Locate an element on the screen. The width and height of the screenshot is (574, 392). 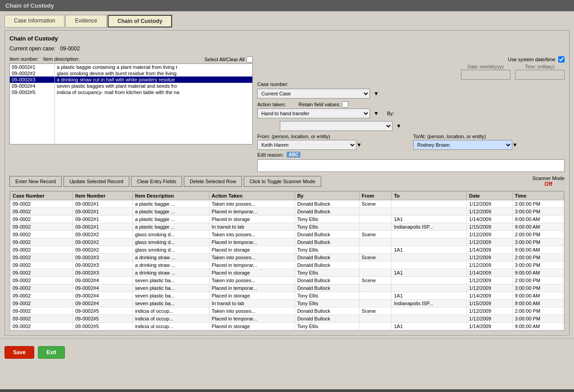
enter-new-record-button: Enter New Record is located at coordinates (36, 181).